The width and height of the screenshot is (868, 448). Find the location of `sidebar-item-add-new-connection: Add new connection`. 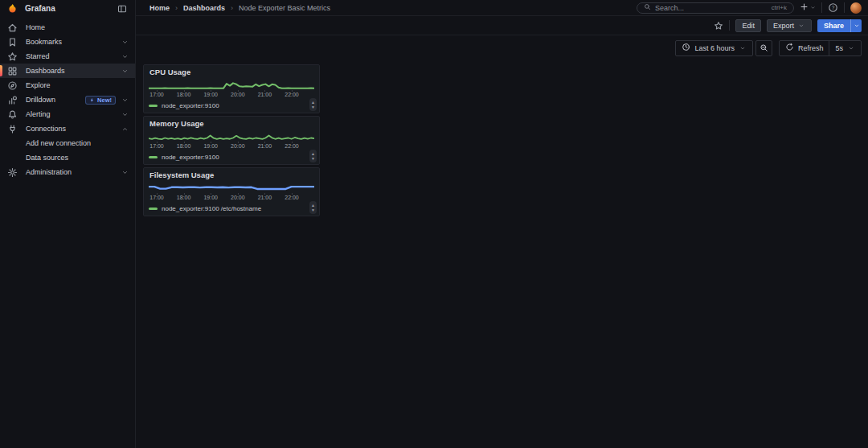

sidebar-item-add-new-connection: Add new connection is located at coordinates (68, 143).